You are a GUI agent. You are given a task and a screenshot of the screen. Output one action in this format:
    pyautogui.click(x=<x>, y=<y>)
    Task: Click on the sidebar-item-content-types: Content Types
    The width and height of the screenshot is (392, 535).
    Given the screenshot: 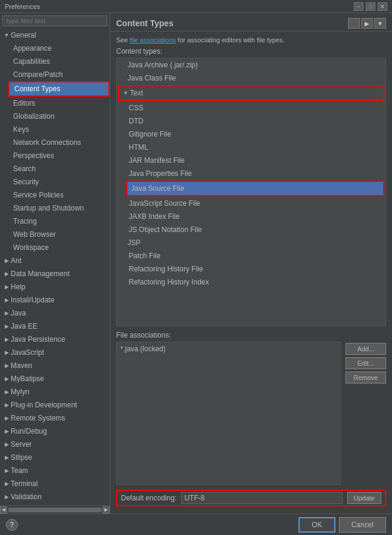 What is the action you would take?
    pyautogui.click(x=59, y=89)
    